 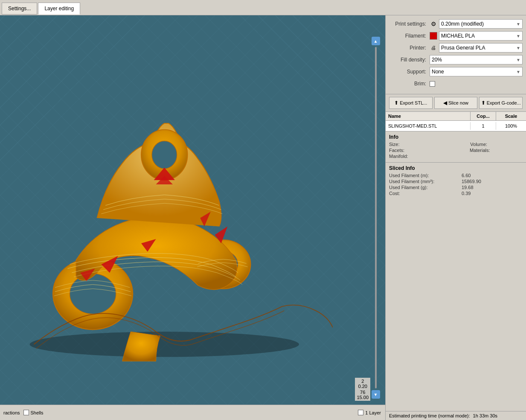 I want to click on brim-checkbox, so click(x=433, y=84).